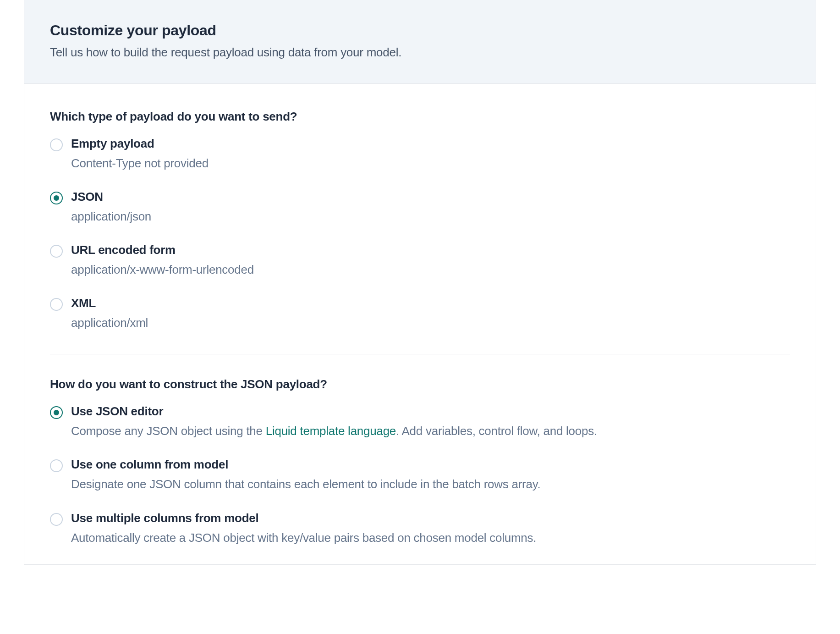 The height and width of the screenshot is (634, 840). Describe the element at coordinates (431, 144) in the screenshot. I see `radio-title: Empty payload` at that location.